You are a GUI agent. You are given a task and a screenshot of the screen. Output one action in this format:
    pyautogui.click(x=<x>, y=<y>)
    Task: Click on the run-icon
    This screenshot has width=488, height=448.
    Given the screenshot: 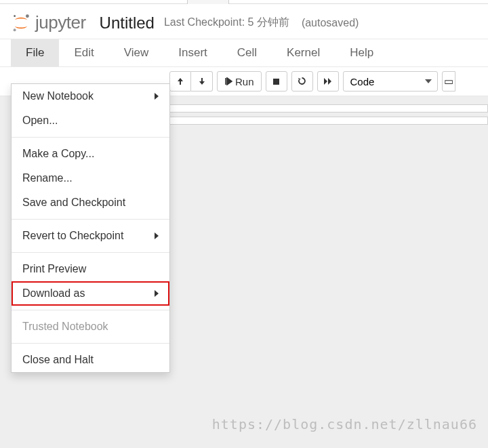 What is the action you would take?
    pyautogui.click(x=228, y=81)
    